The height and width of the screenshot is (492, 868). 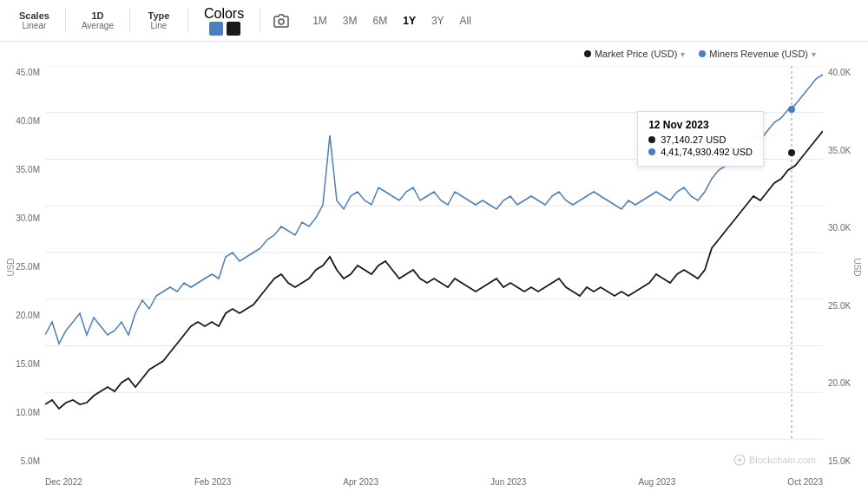 What do you see at coordinates (35, 21) in the screenshot?
I see `scales-button: Scales Linear` at bounding box center [35, 21].